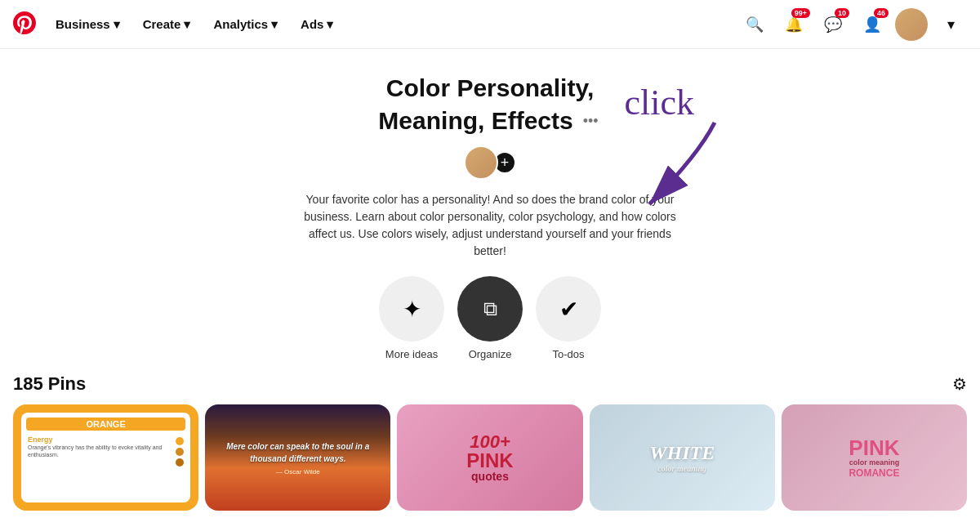 Image resolution: width=980 pixels, height=527 pixels. I want to click on messages-button: 💬 10, so click(833, 25).